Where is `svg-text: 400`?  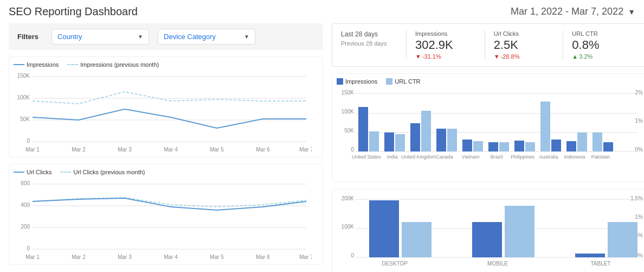 svg-text: 400 is located at coordinates (25, 205).